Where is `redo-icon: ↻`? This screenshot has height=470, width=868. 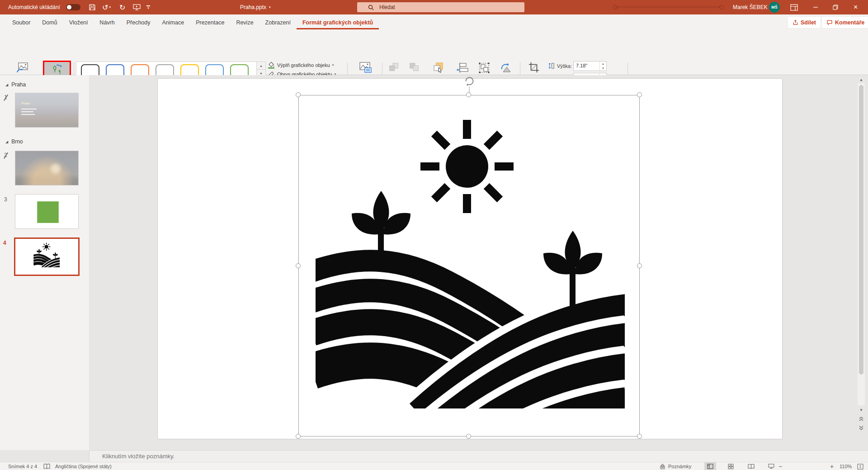
redo-icon: ↻ is located at coordinates (122, 7).